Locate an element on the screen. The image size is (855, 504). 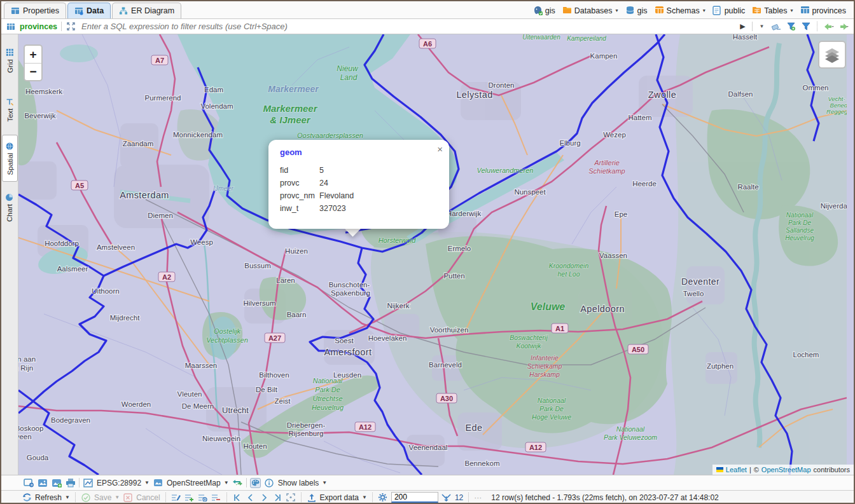
save-label: Save is located at coordinates (103, 498).